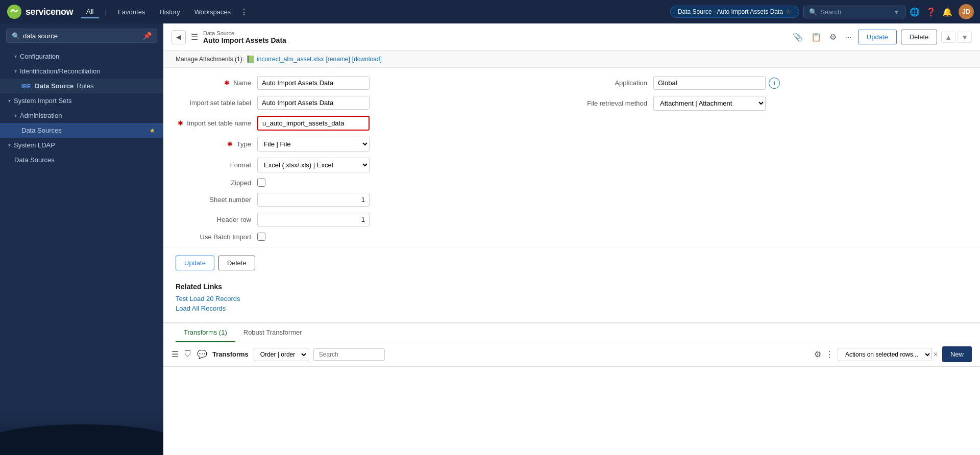 This screenshot has height=455, width=980. I want to click on next-record-button: ▼, so click(965, 37).